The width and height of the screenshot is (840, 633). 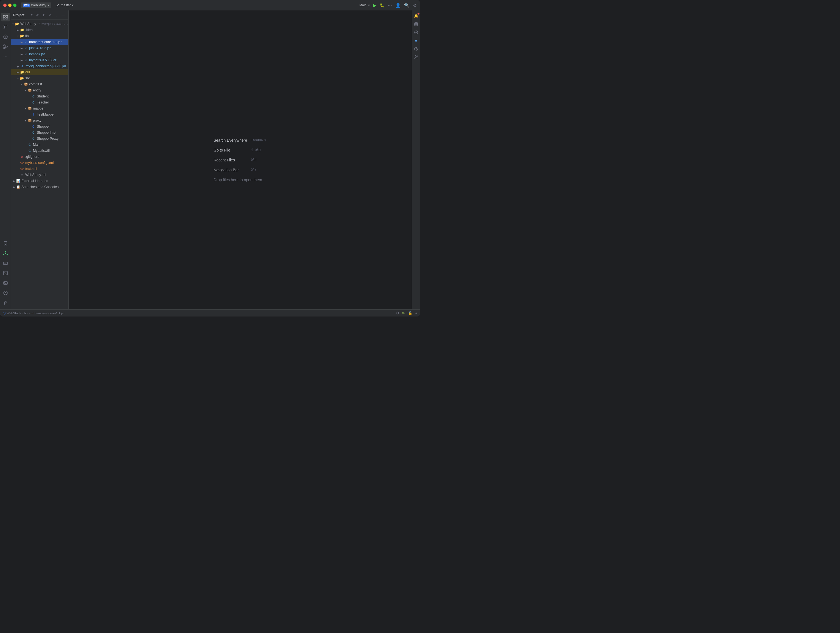 I want to click on tree-item-main: C Main, so click(x=39, y=145).